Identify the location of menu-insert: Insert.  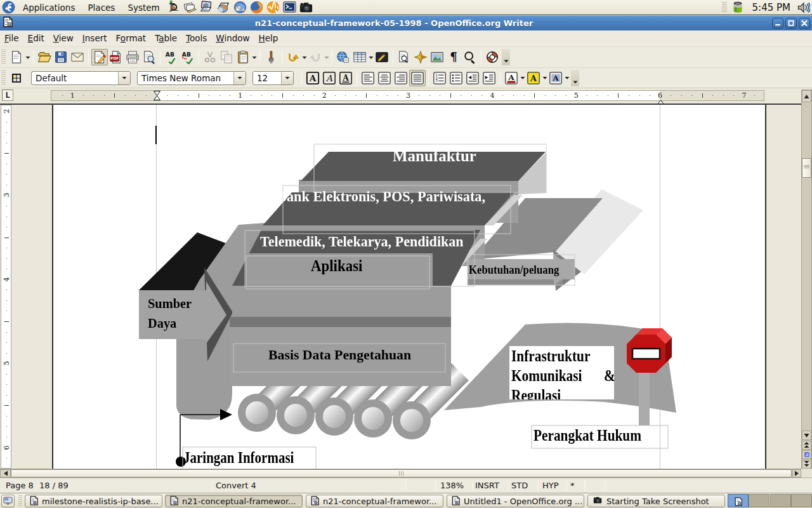
(95, 38).